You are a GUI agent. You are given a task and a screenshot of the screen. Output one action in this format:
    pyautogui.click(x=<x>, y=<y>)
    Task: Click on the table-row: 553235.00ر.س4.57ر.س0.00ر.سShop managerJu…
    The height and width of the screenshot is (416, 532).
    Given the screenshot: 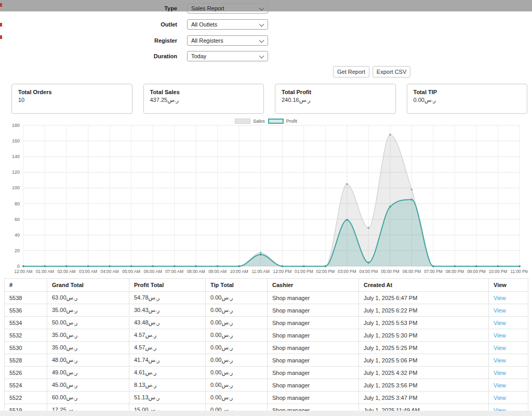 What is the action you would take?
    pyautogui.click(x=267, y=335)
    